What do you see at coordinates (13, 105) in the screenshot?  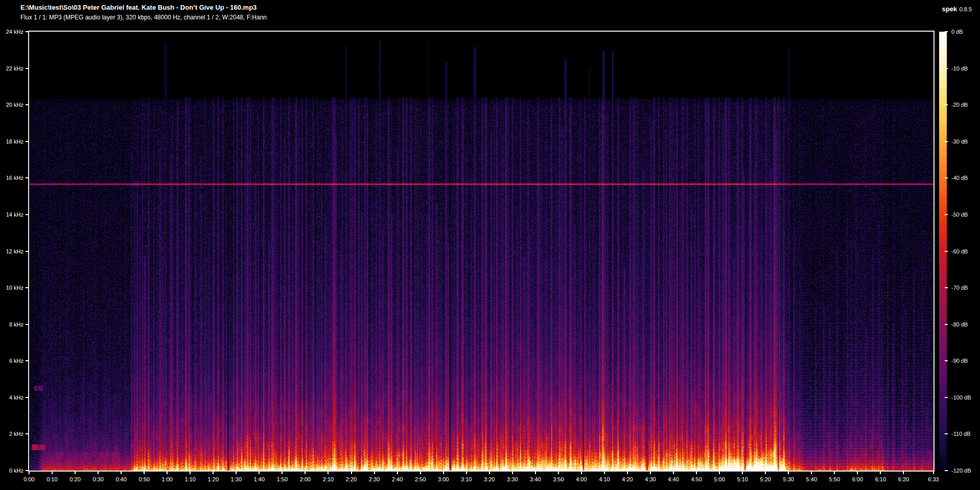 I see `freq-tick-label: 20 kHz` at bounding box center [13, 105].